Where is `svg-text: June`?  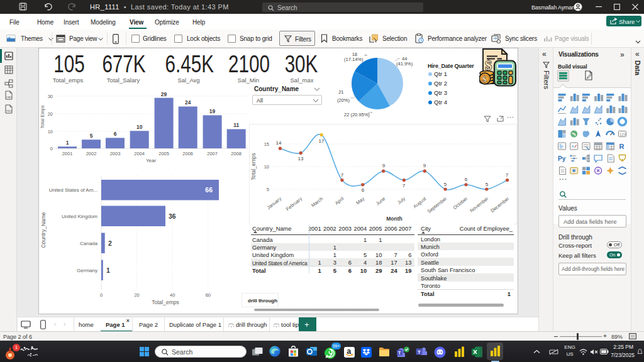 svg-text: June is located at coordinates (380, 201).